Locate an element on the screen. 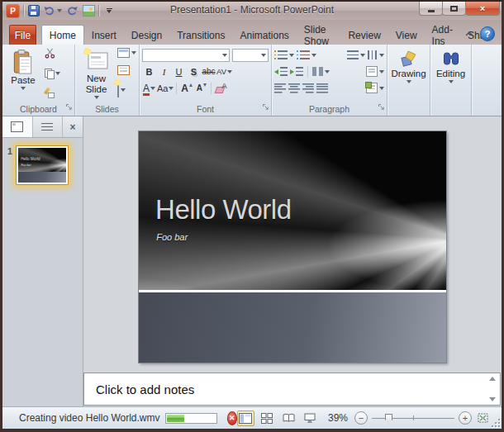 The width and height of the screenshot is (504, 432). bullets-button is located at coordinates (284, 55).